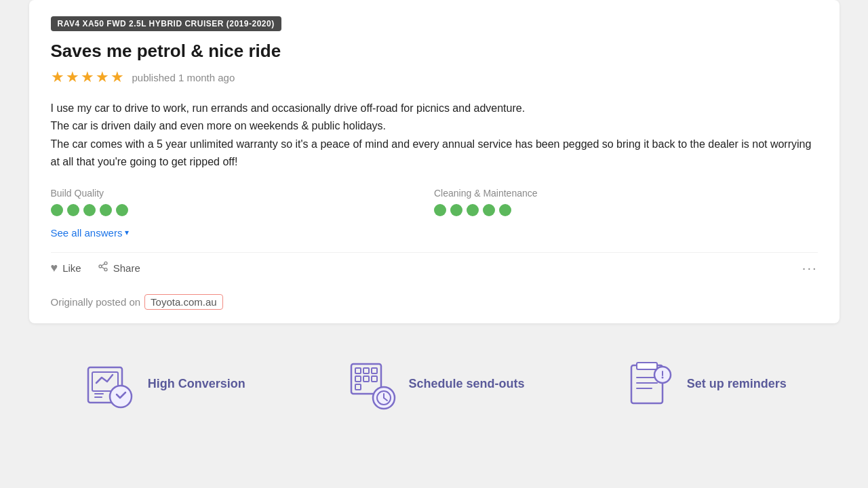 The height and width of the screenshot is (488, 868). What do you see at coordinates (434, 136) in the screenshot?
I see `review-body: I use my car to drive to work, run erran…` at bounding box center [434, 136].